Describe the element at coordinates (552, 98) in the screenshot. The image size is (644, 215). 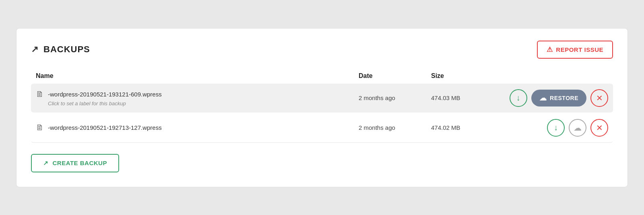
I see `actions-col: ↓ ☁ RESTORE ✕` at that location.